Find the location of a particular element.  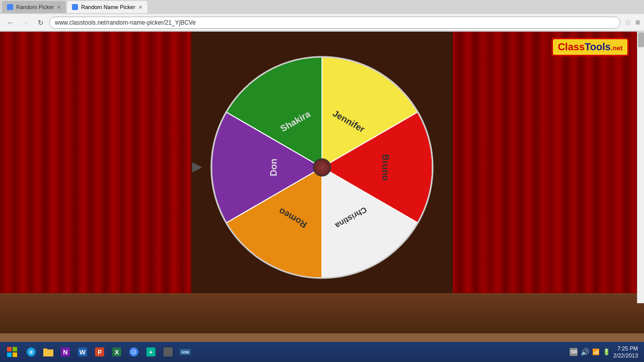

onenote-icon: N is located at coordinates (65, 352).